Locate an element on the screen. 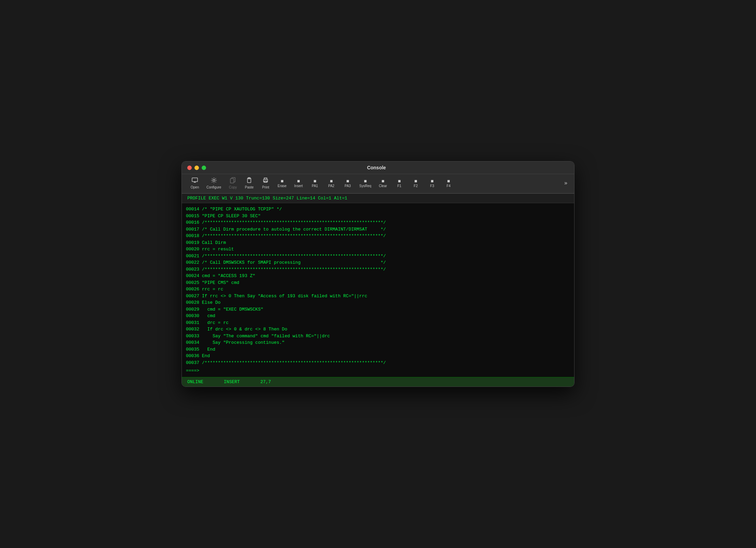  sysreq-button: ■ SysReq is located at coordinates (365, 183).